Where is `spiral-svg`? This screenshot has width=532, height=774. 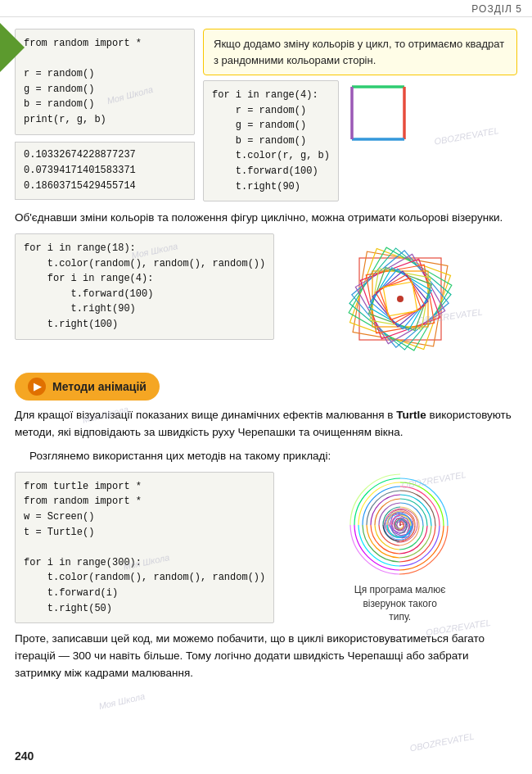 spiral-svg is located at coordinates (400, 525).